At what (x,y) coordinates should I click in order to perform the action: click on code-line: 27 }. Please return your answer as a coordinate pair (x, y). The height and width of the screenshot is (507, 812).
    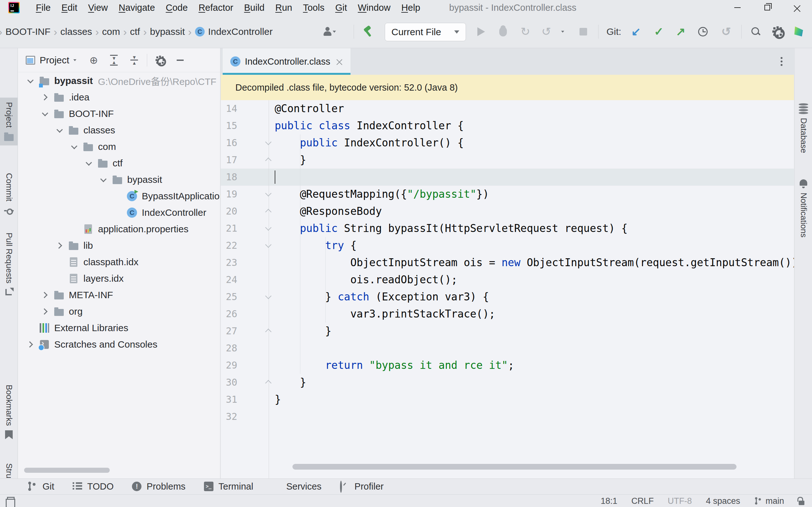
    Looking at the image, I should click on (507, 331).